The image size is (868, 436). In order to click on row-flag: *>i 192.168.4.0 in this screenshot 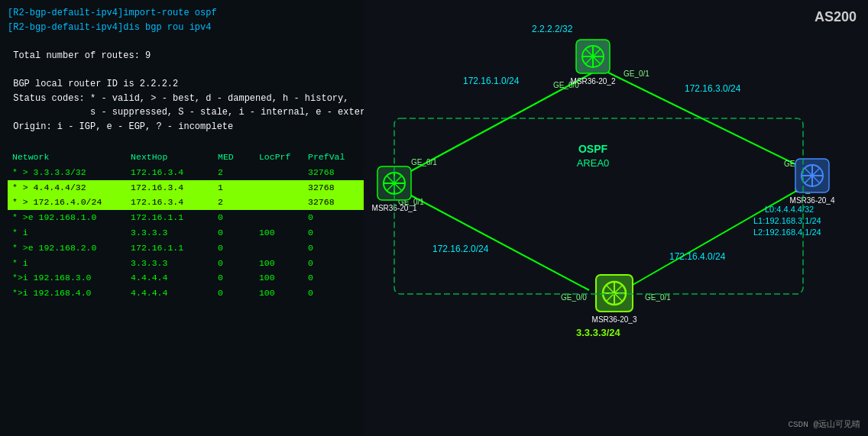, I will do `click(67, 293)`.